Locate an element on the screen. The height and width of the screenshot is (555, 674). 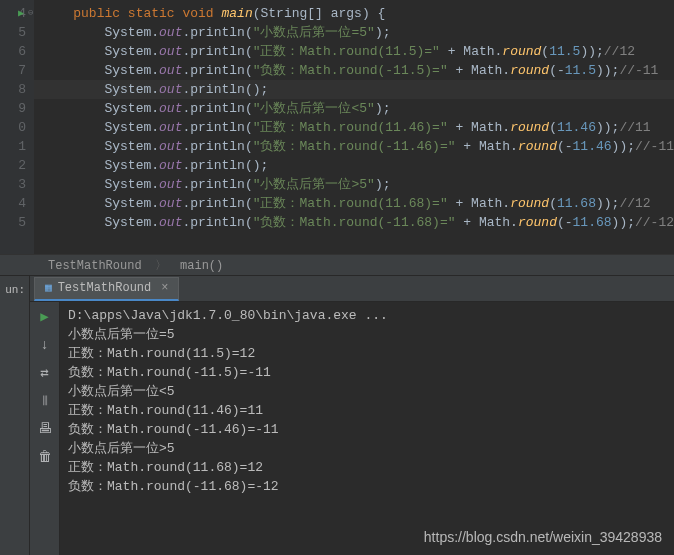
console-line: 负数：Math.round(-11.5)=-11 is located at coordinates (367, 372).